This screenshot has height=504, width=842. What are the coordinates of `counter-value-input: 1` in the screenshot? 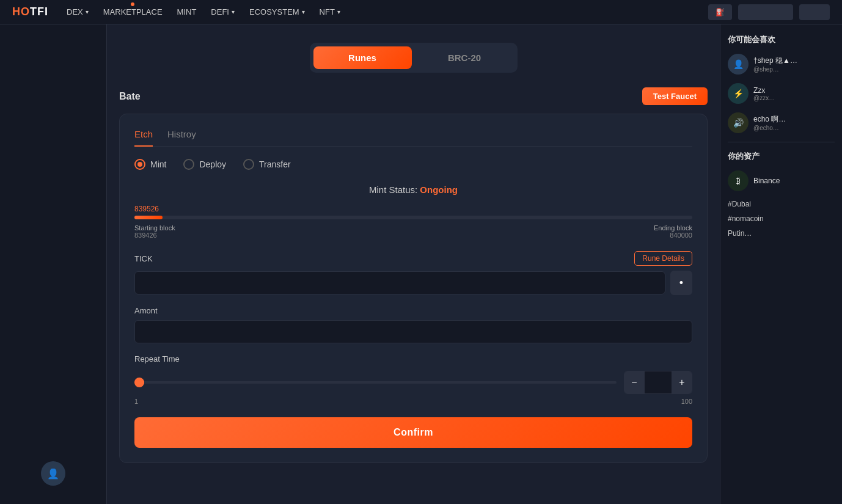 It's located at (658, 382).